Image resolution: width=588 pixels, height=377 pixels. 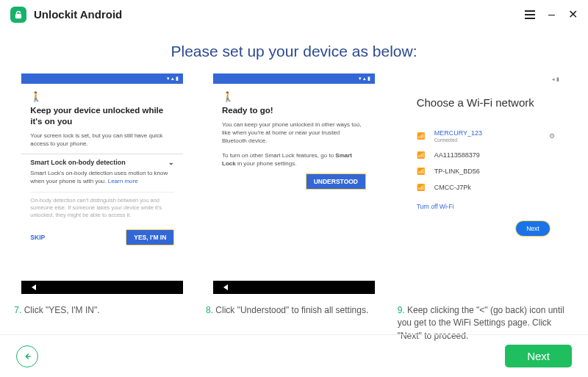 I want to click on screen1-desc: Your screen lock is set, but you can sti…, so click(x=102, y=140).